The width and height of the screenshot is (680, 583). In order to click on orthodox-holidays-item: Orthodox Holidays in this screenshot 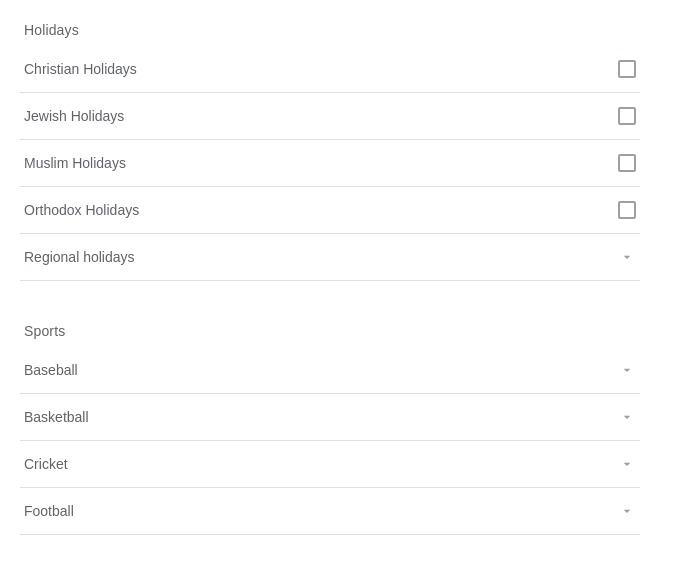, I will do `click(330, 210)`.